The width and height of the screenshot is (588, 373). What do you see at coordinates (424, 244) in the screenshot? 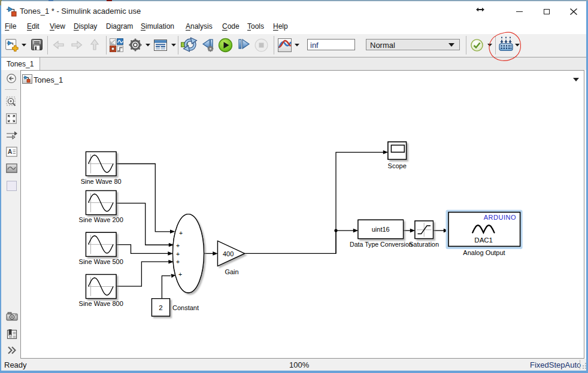
I see `svg-text: Saturation` at bounding box center [424, 244].